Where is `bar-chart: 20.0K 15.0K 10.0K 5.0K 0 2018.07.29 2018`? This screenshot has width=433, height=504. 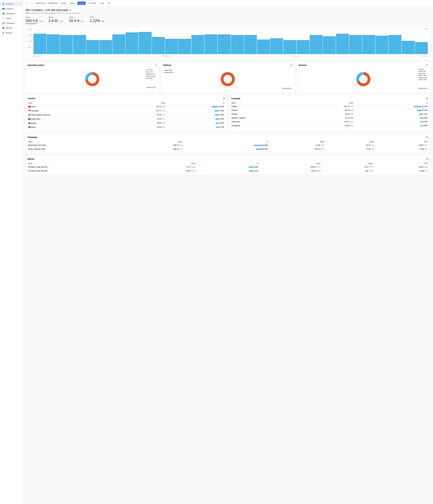 bar-chart: 20.0K 15.0K 10.0K 5.0K 0 2018.07.29 2018 is located at coordinates (228, 43).